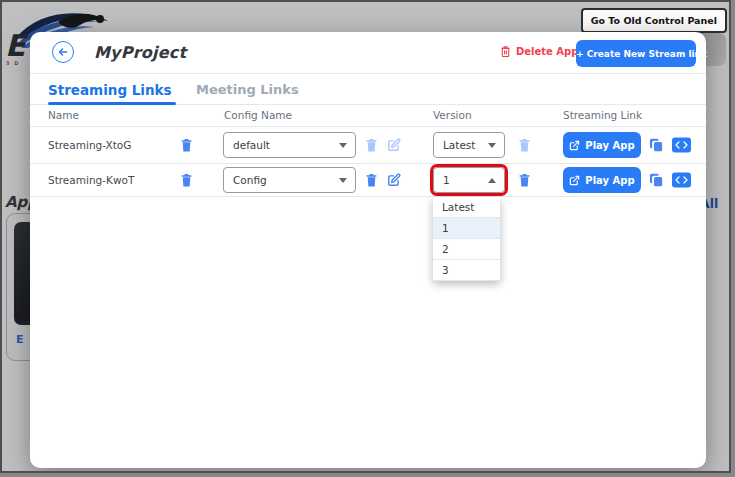 The image size is (735, 477). What do you see at coordinates (64, 115) in the screenshot?
I see `column-header-name: Name` at bounding box center [64, 115].